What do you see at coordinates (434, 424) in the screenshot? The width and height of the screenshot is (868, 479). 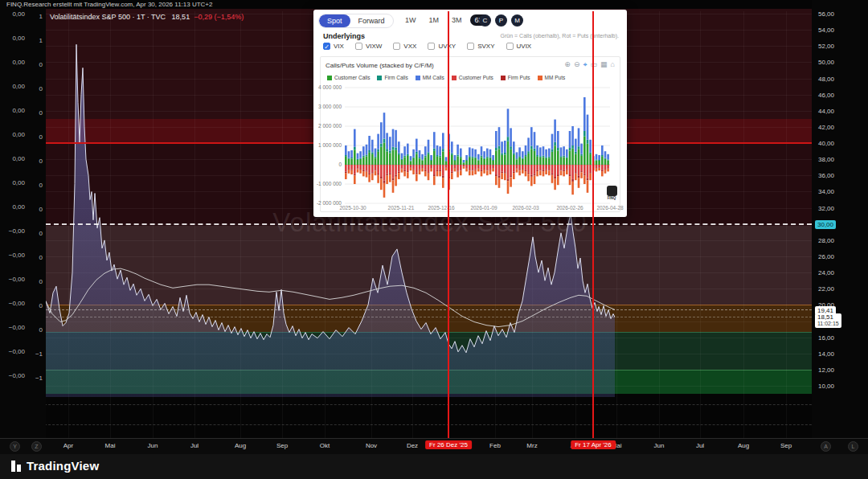 I see `pane-separator` at bounding box center [434, 424].